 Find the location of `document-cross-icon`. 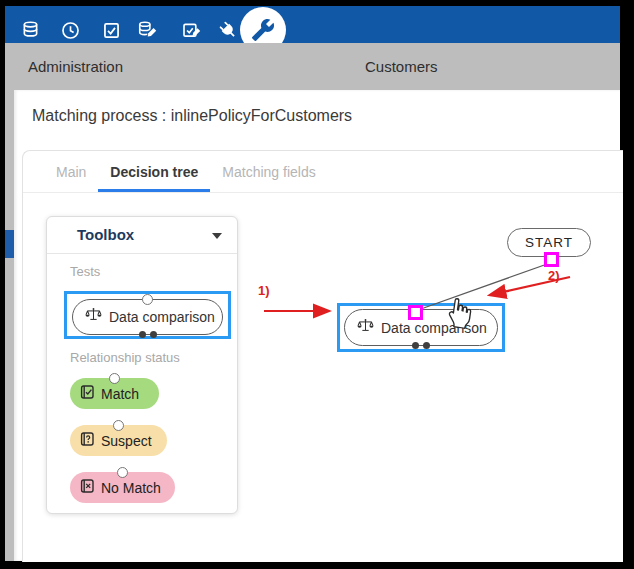

document-cross-icon is located at coordinates (87, 488).